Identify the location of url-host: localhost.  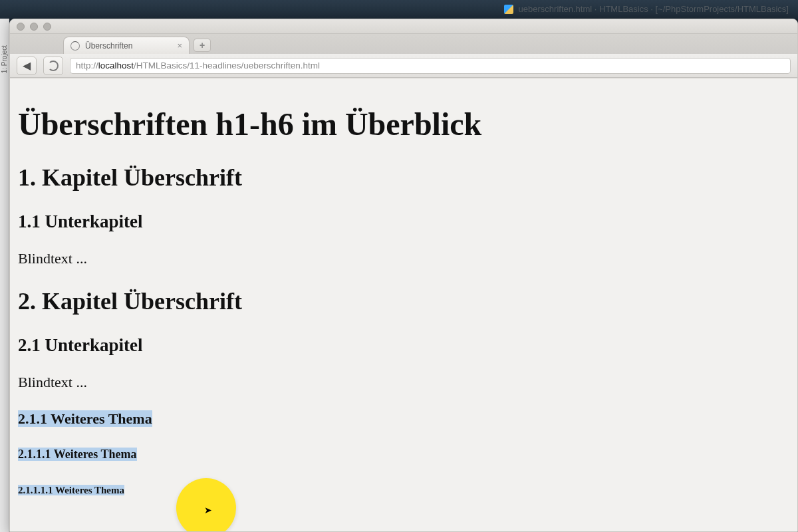
(116, 65).